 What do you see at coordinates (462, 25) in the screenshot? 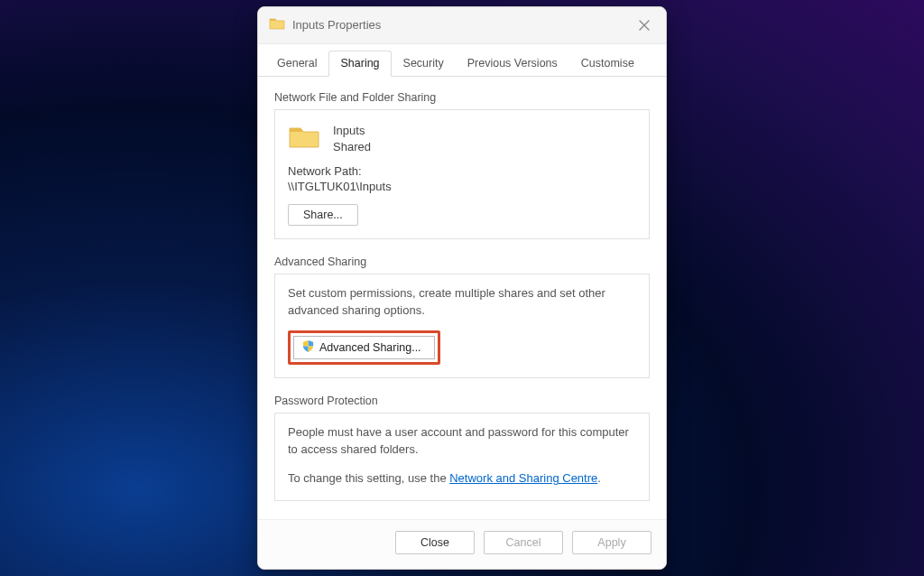
I see `titlebar: Inputs Properties` at bounding box center [462, 25].